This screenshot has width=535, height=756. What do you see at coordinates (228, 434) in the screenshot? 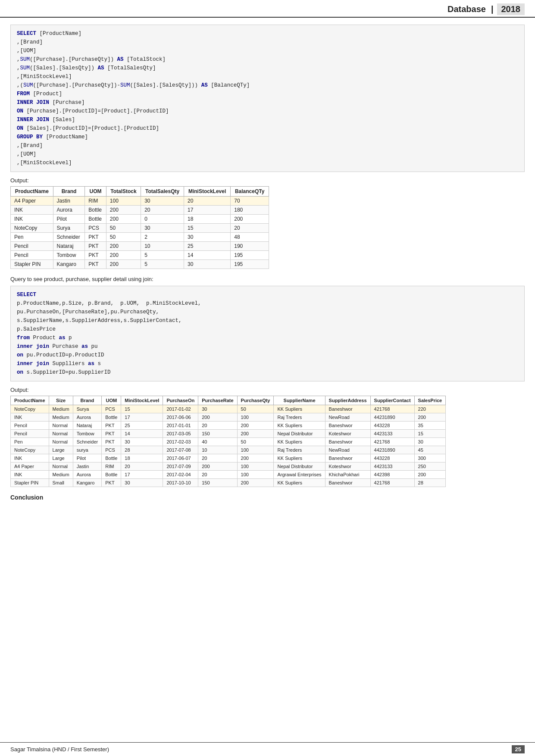
I see `table-row: PencilNormalTombowPKT142017-03-05150200N…` at bounding box center [228, 434].